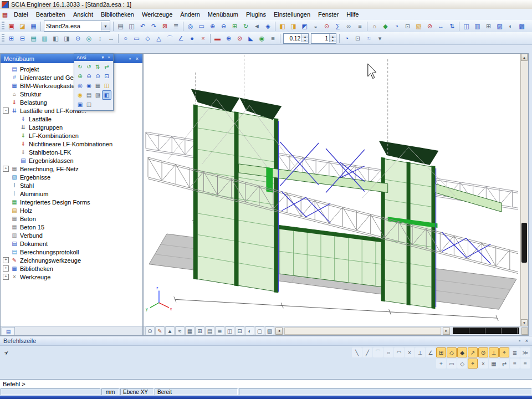 The image size is (532, 399). I want to click on viewport-vscrollbar: ▲ ▼, so click(524, 190).